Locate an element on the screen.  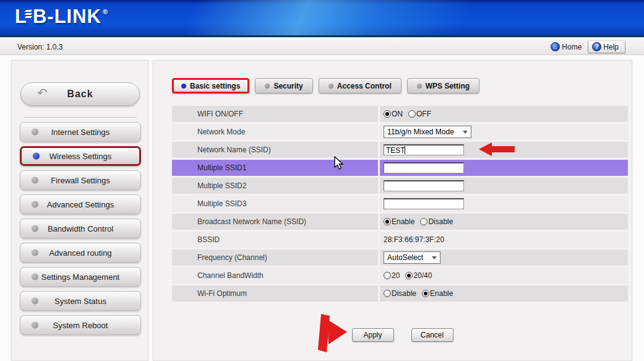
row-multiple-ssid1: Multiple SSID1 is located at coordinates (400, 168).